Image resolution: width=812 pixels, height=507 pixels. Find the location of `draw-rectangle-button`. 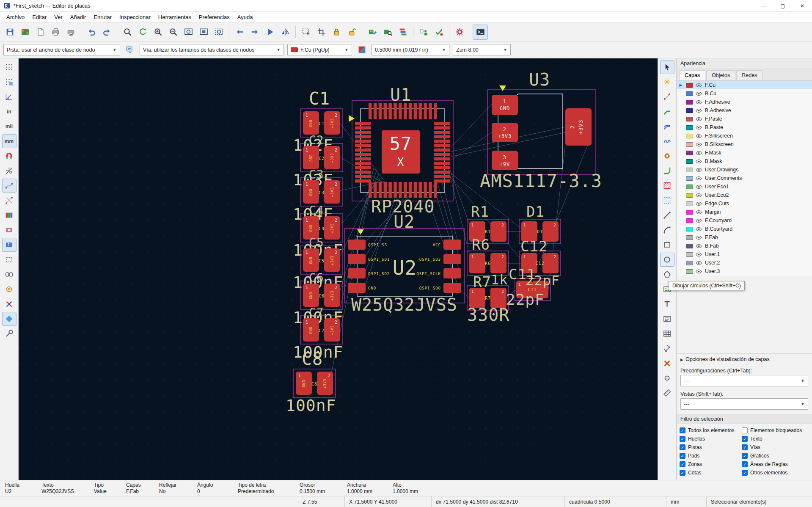

draw-rectangle-button is located at coordinates (667, 245).